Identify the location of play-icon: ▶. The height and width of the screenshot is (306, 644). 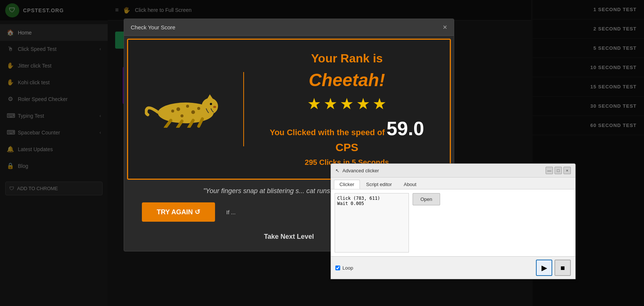
(544, 268).